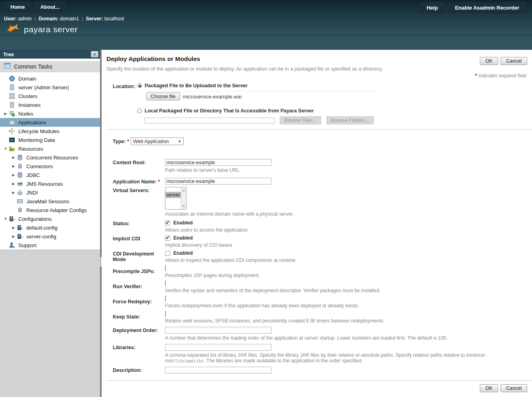  I want to click on sidebar-item-label: JDBC, so click(33, 175).